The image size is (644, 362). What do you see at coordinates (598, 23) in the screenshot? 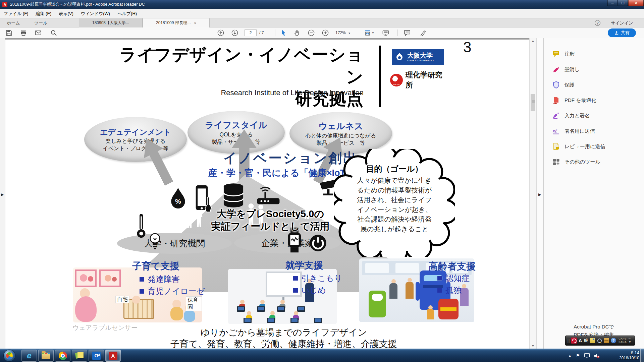
I see `help-icon: ?` at bounding box center [598, 23].